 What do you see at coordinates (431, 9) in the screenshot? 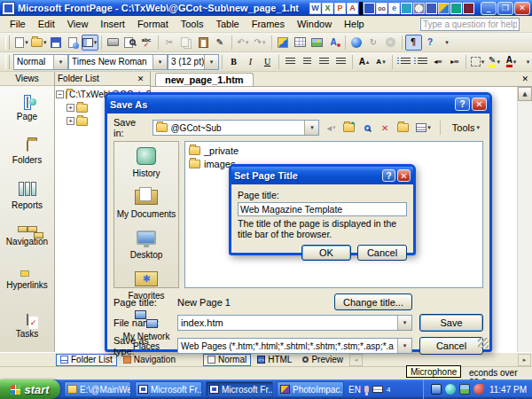
I see `media-icon` at bounding box center [431, 9].